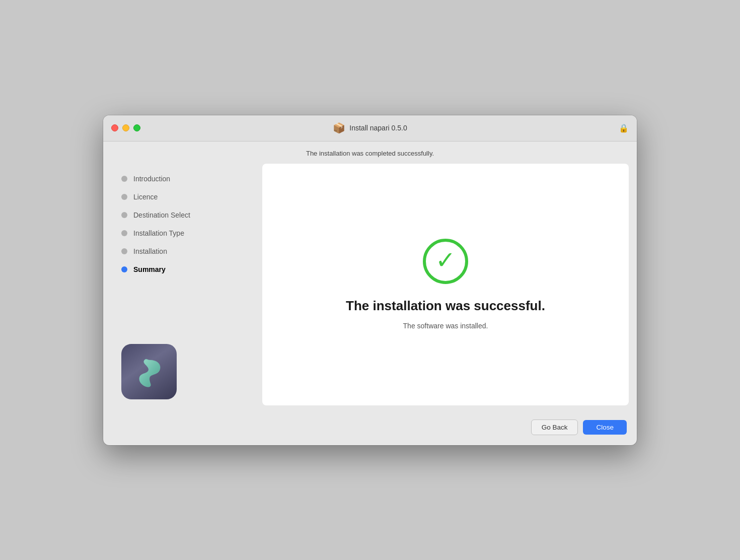  I want to click on title-area: 📦 Install napari 0.5.0, so click(369, 128).